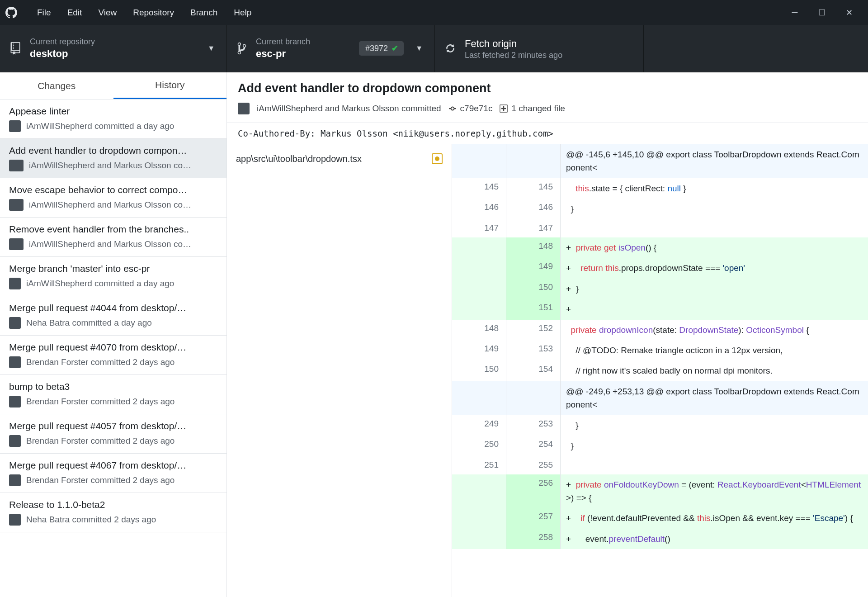 The image size is (868, 597). What do you see at coordinates (849, 13) in the screenshot?
I see `window-close-icon: ✕` at bounding box center [849, 13].